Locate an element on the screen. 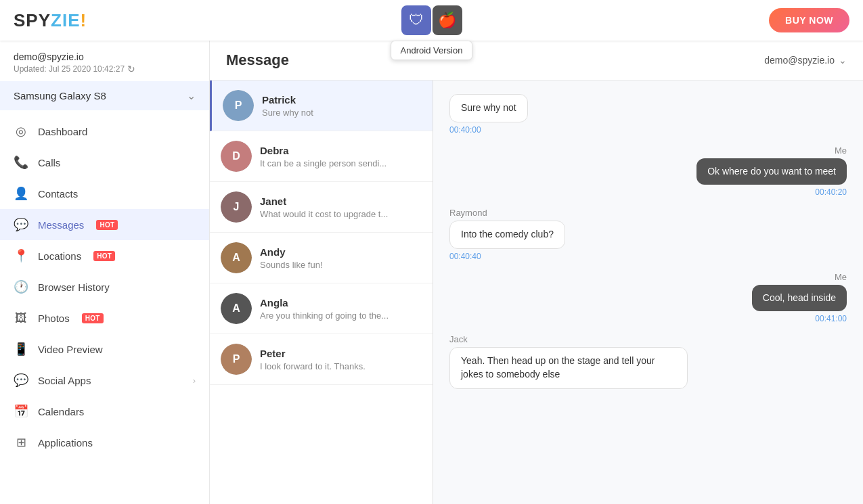 The height and width of the screenshot is (504, 863). avatar: P is located at coordinates (238, 106).